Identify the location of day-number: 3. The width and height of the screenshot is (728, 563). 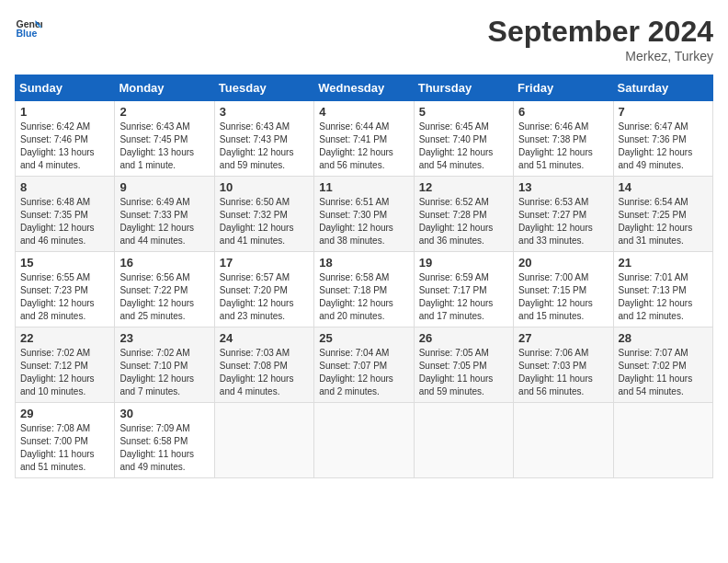
(265, 112).